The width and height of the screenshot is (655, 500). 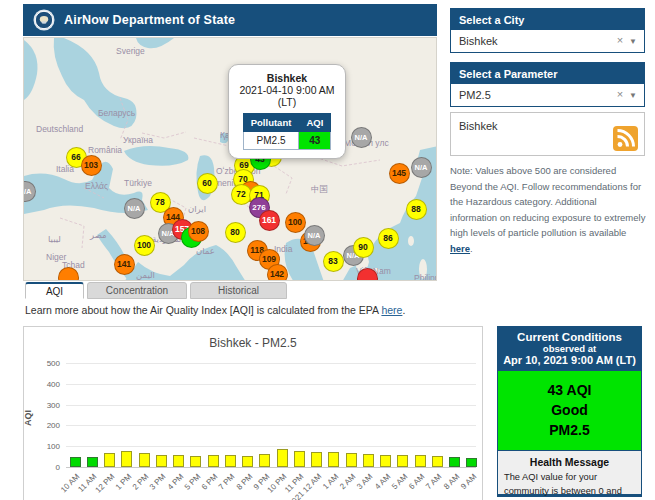 What do you see at coordinates (45, 406) in the screenshot?
I see `chart-y-tick: 300` at bounding box center [45, 406].